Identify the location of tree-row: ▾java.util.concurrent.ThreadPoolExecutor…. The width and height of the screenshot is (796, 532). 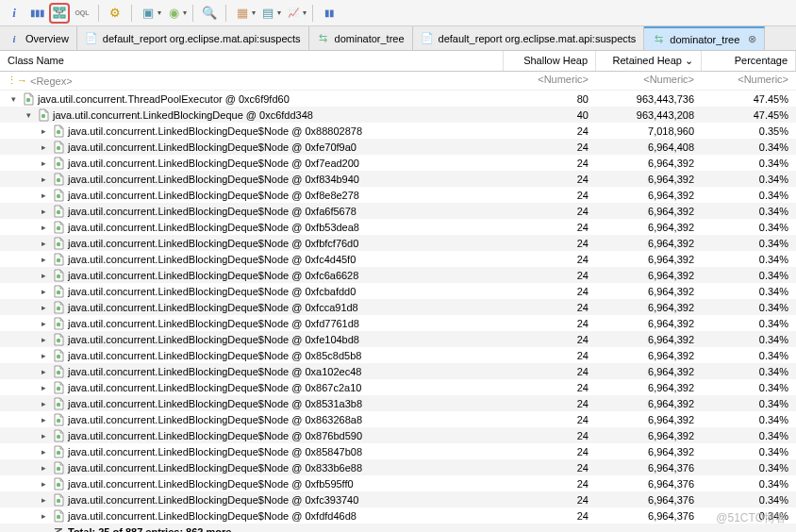
(398, 98).